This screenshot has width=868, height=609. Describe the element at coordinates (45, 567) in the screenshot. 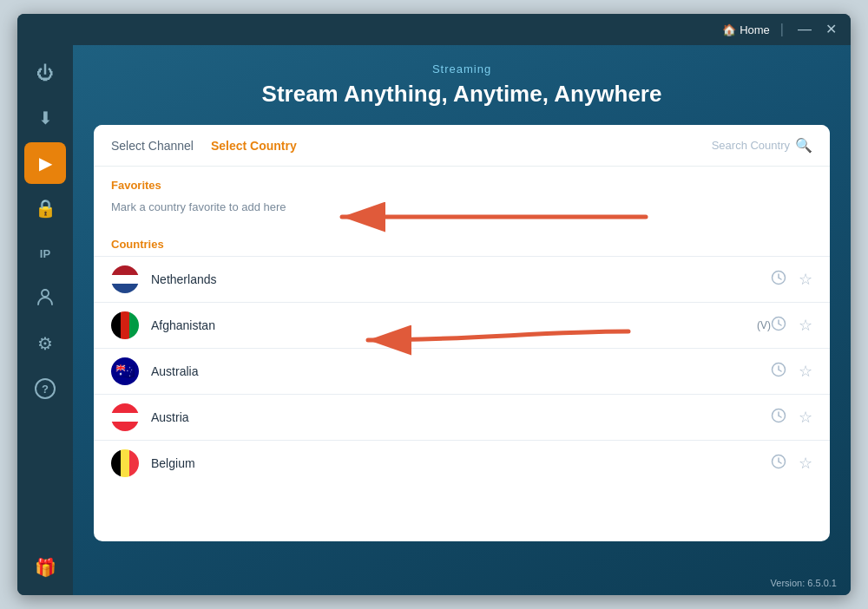

I see `gift-icon: 🎁` at that location.